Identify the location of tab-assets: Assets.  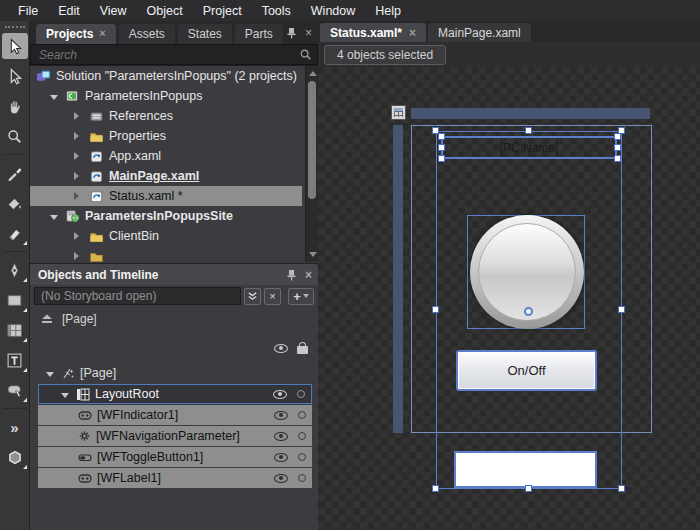
(147, 34).